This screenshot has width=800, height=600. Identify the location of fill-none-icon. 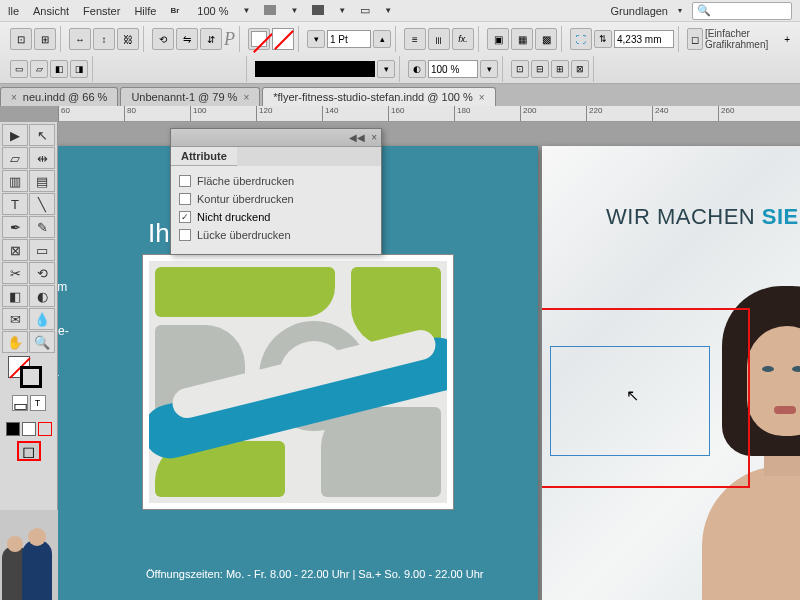
(259, 39).